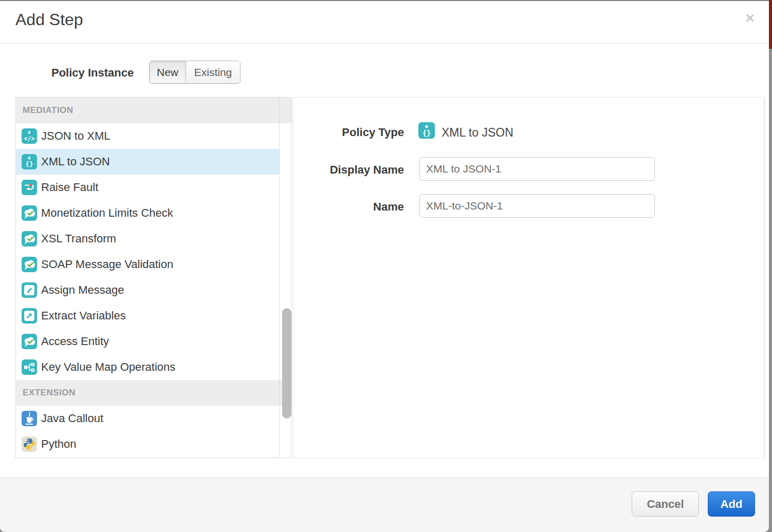 This screenshot has width=772, height=532. Describe the element at coordinates (537, 169) in the screenshot. I see `display-name-input` at that location.